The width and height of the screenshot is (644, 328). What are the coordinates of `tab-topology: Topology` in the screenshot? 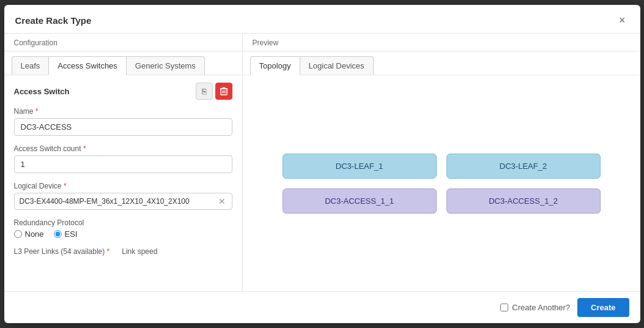 It's located at (275, 66).